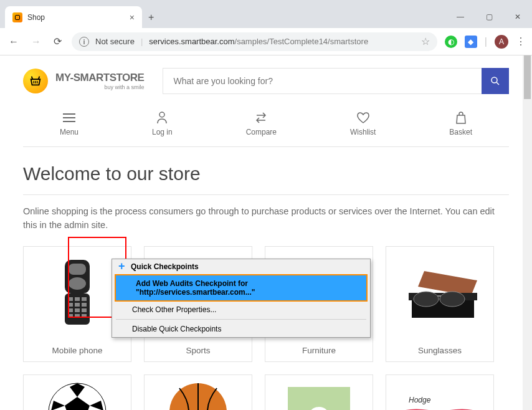 The height and width of the screenshot is (410, 532). I want to click on back-button: ←, so click(14, 42).